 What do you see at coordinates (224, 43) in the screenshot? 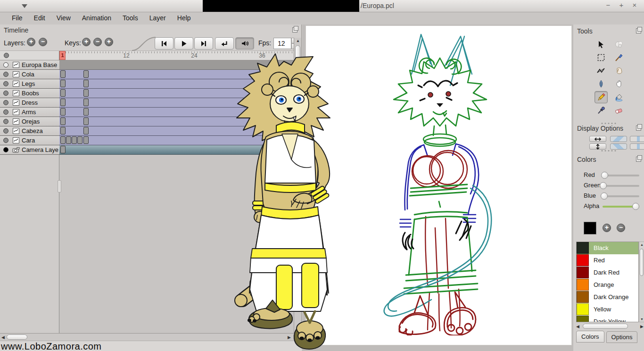
I see `loop-button` at bounding box center [224, 43].